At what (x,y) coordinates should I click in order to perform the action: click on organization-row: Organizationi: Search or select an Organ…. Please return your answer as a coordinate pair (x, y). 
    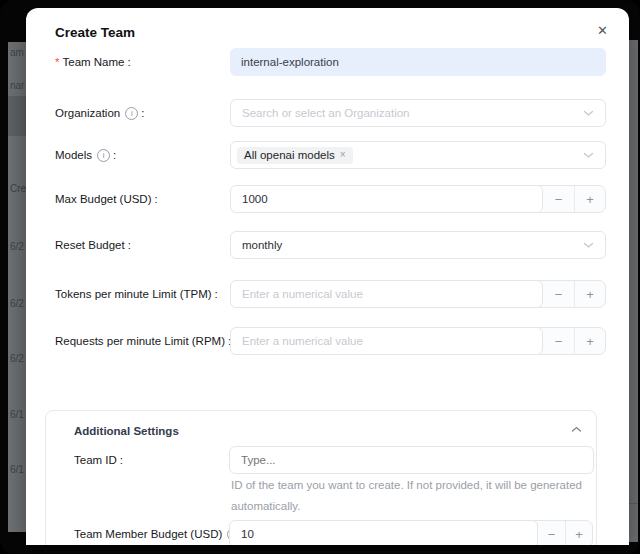
    Looking at the image, I should click on (328, 113).